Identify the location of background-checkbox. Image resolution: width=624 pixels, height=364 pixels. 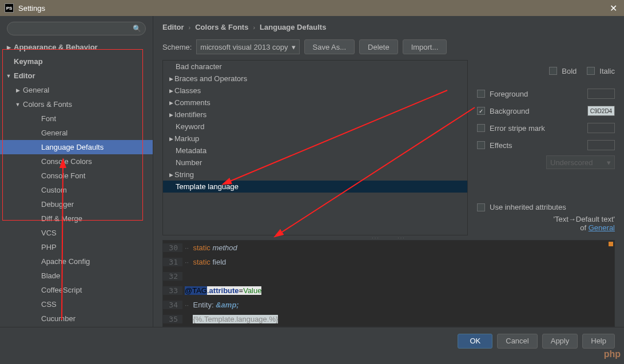
(481, 111).